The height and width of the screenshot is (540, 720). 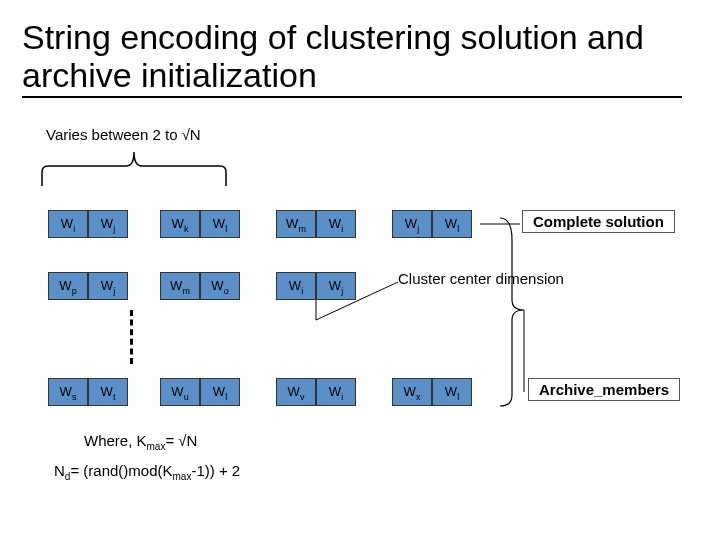 I want to click on weight-cell: Wu, so click(x=180, y=392).